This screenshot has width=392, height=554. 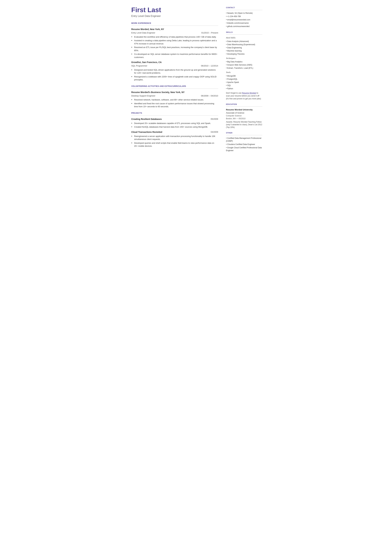 I want to click on bullet-item: Resolved an ETL issue per PL/SQL best pr…, so click(x=175, y=49).